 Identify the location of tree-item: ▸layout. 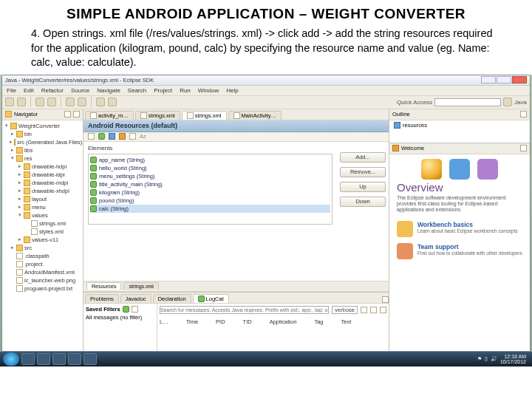
(43, 200).